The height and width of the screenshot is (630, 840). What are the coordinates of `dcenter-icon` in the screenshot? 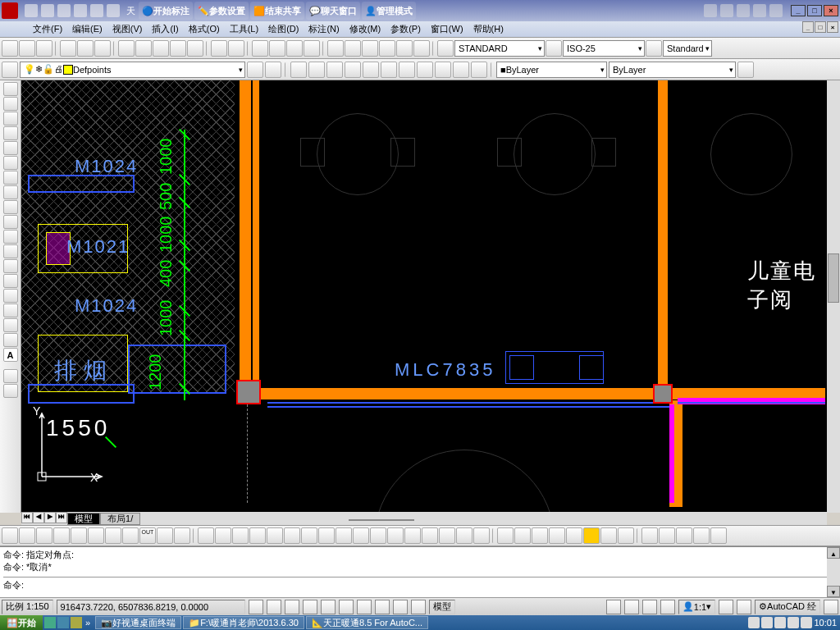 It's located at (353, 48).